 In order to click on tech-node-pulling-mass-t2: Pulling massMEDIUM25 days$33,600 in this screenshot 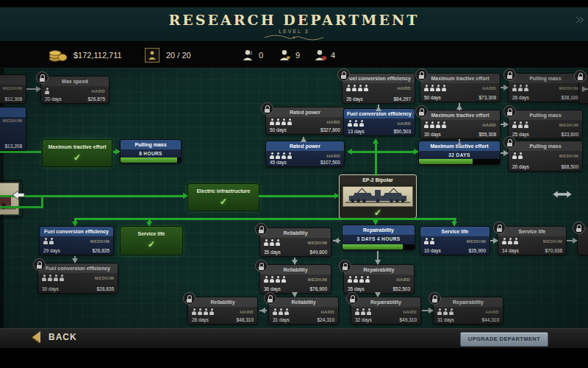, I will do `click(545, 124)`.